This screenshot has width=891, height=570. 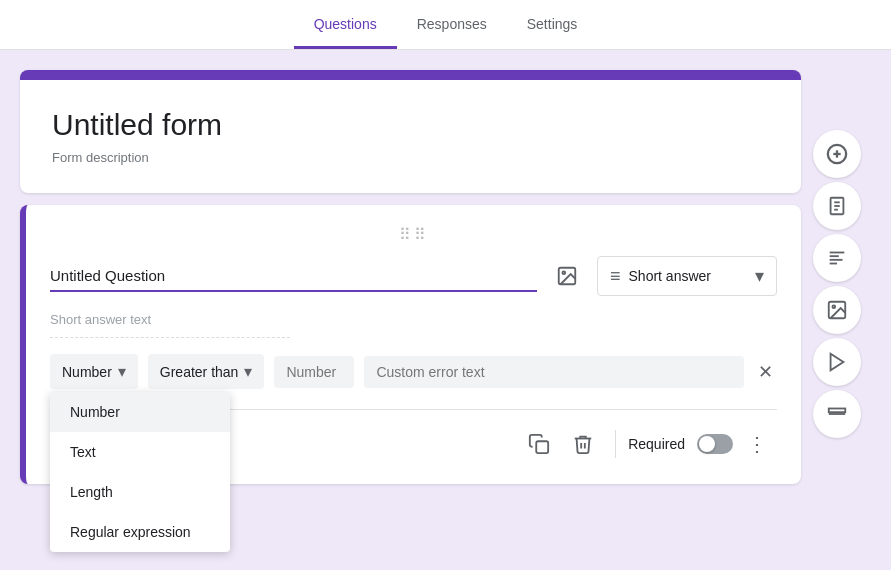 I want to click on validation-close-button: ✕, so click(x=766, y=372).